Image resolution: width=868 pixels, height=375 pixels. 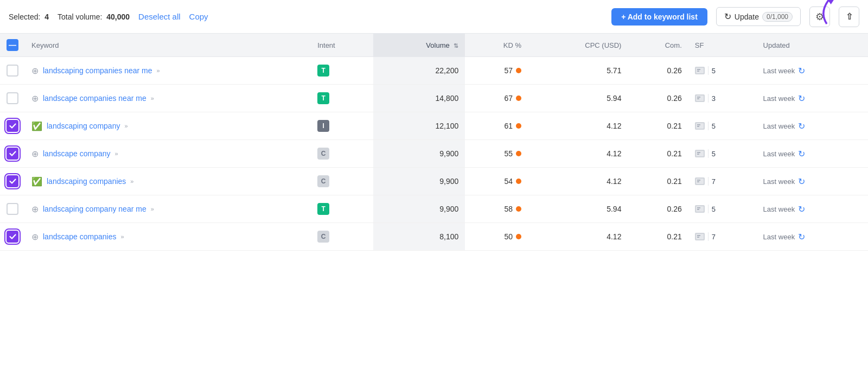 What do you see at coordinates (342, 209) in the screenshot?
I see `row-intent-cell: T` at bounding box center [342, 209].